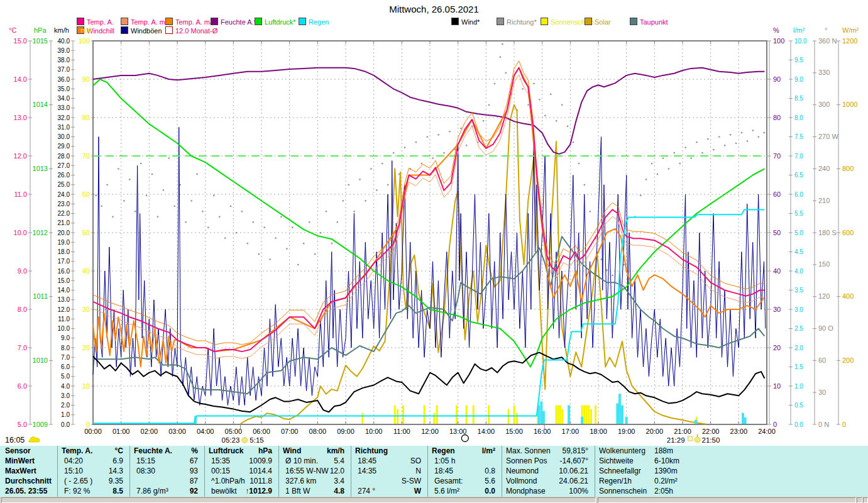 This screenshot has width=868, height=503. What do you see at coordinates (465, 451) in the screenshot?
I see `stats-cell: Regenl/m²` at bounding box center [465, 451].